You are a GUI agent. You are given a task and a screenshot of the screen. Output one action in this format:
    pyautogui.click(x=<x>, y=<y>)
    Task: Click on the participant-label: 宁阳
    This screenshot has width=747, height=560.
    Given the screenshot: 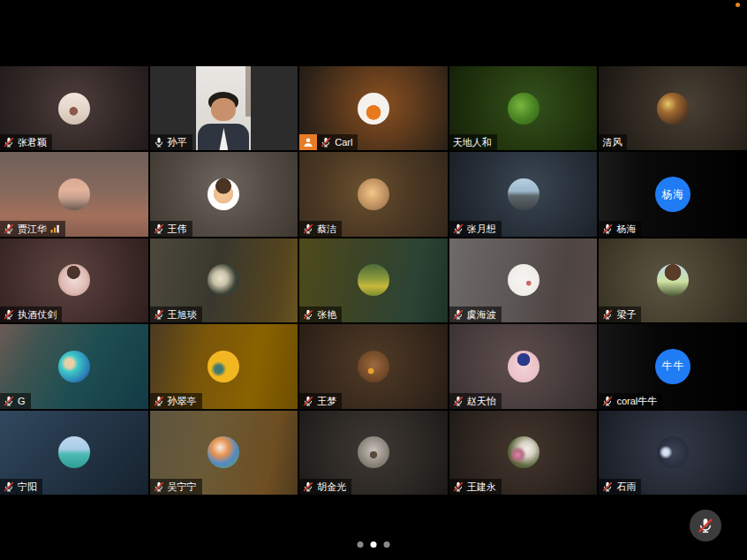 What is the action you would take?
    pyautogui.click(x=21, y=487)
    